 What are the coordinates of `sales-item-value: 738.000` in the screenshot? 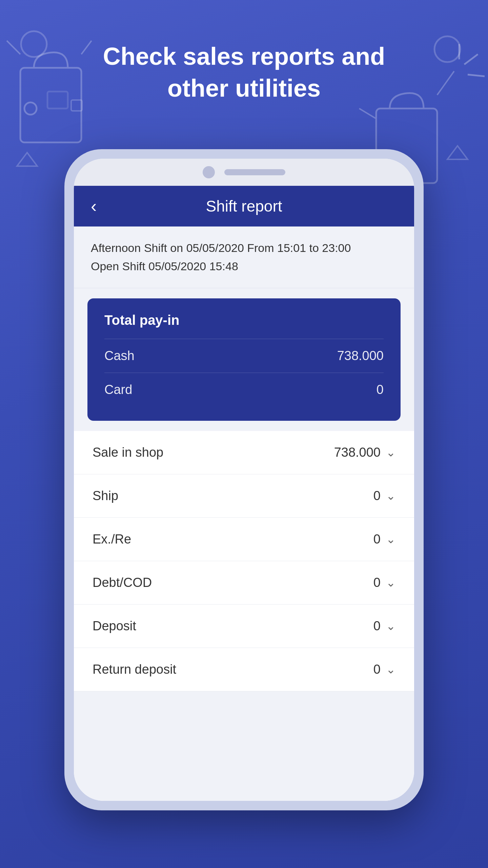 It's located at (357, 452).